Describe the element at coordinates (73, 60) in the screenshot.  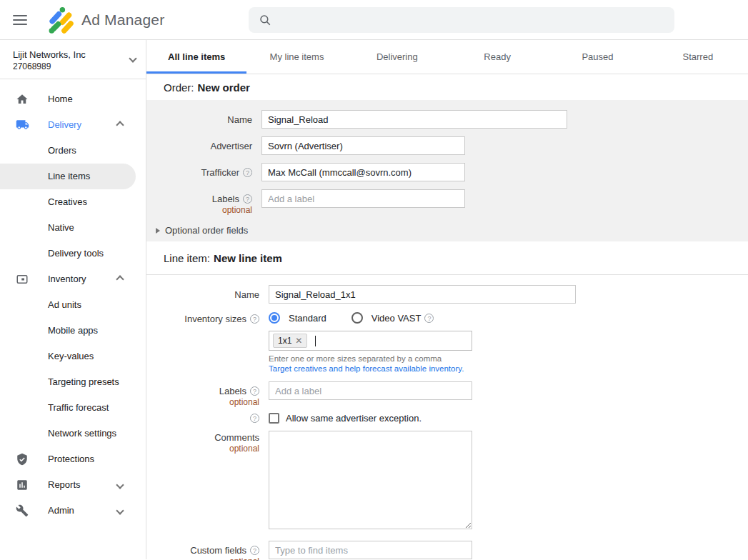
I see `network-selector: Lijit Networks, Inc 27068989` at that location.